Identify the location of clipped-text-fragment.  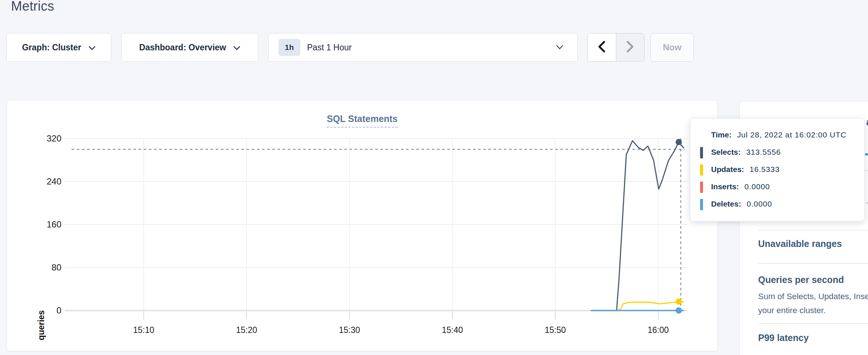
(867, 203).